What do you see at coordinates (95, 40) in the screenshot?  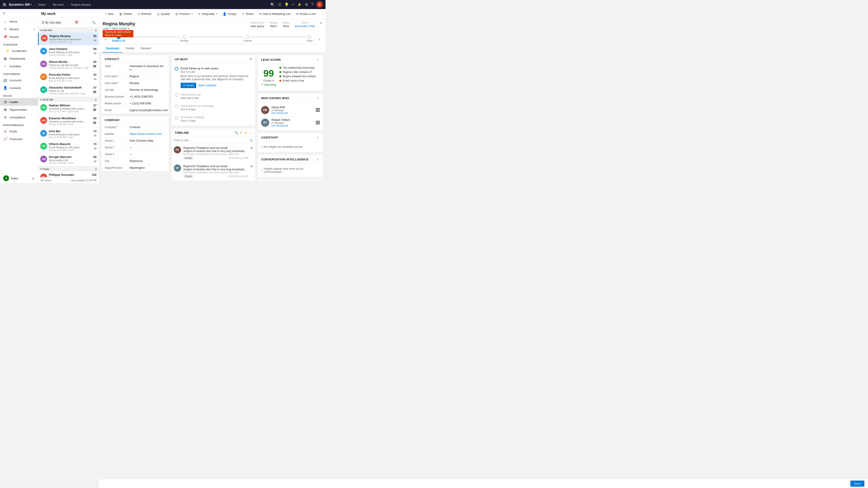 I see `work-item-rm-action-icon: ✉` at bounding box center [95, 40].